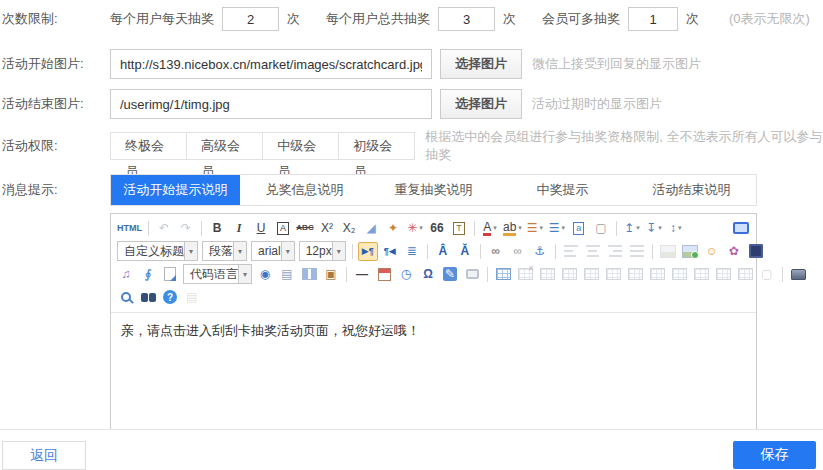  I want to click on table-header-icon, so click(547, 274).